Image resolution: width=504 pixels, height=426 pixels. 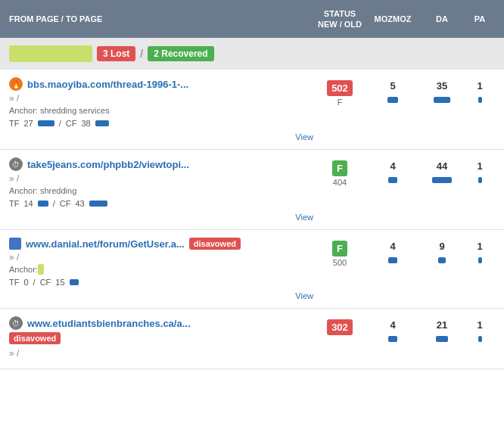 I want to click on filter-row: 3 Lost / 2 Recovered, so click(x=252, y=54).